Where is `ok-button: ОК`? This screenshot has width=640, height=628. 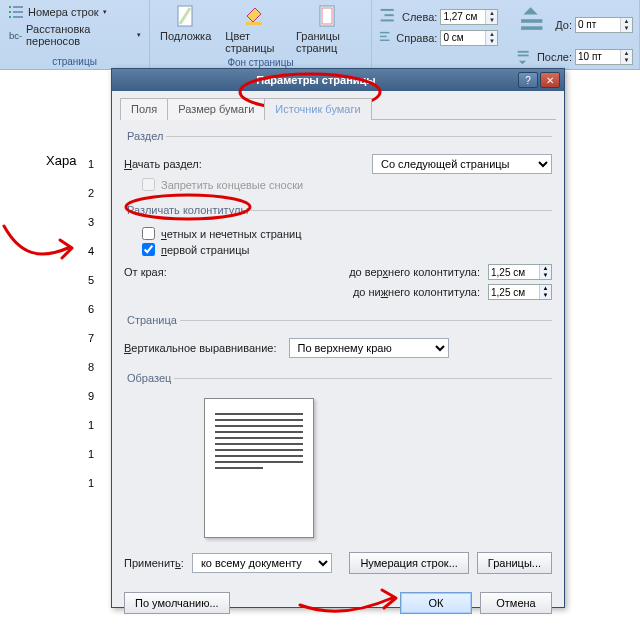 ok-button: ОК is located at coordinates (436, 603).